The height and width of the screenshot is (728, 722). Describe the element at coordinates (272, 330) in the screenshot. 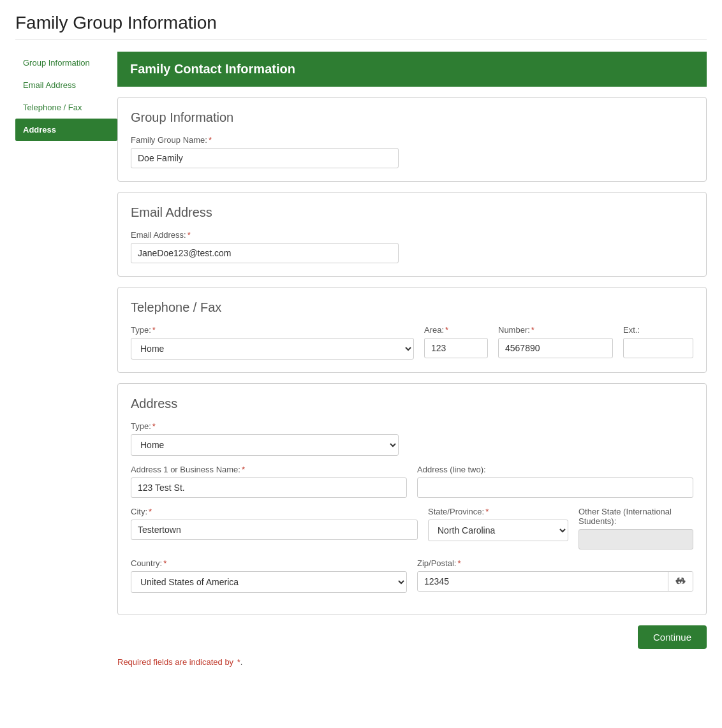

I see `phone-type-label: Type:*` at that location.